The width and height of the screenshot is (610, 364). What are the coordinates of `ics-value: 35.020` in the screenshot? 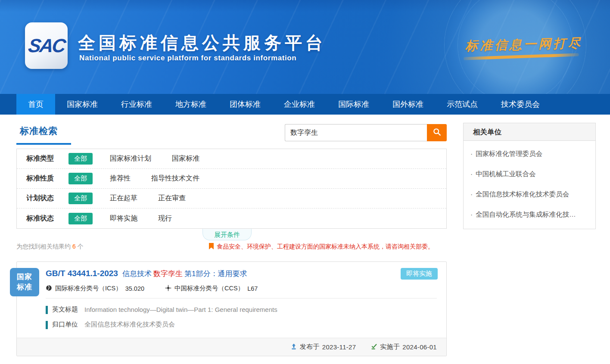 It's located at (135, 289).